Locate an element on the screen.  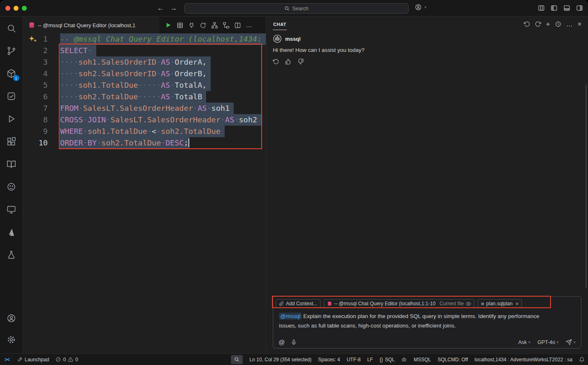
split-editor-icon is located at coordinates (238, 26).